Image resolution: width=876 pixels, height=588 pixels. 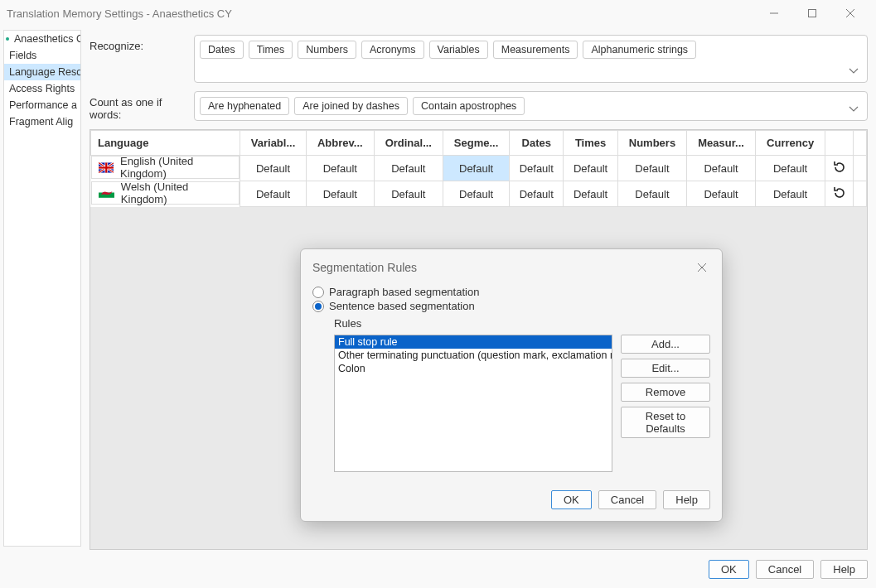 I want to click on close-icon, so click(x=702, y=267).